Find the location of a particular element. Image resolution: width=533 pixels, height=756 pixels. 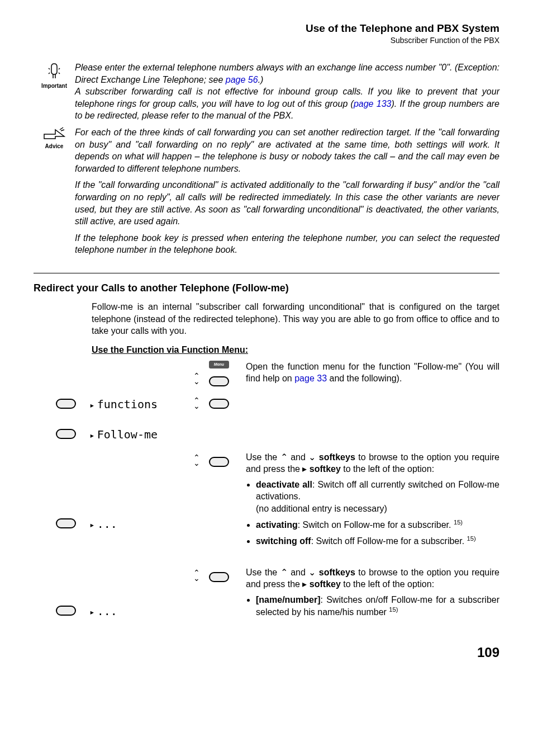

advice-icon is located at coordinates (54, 134).